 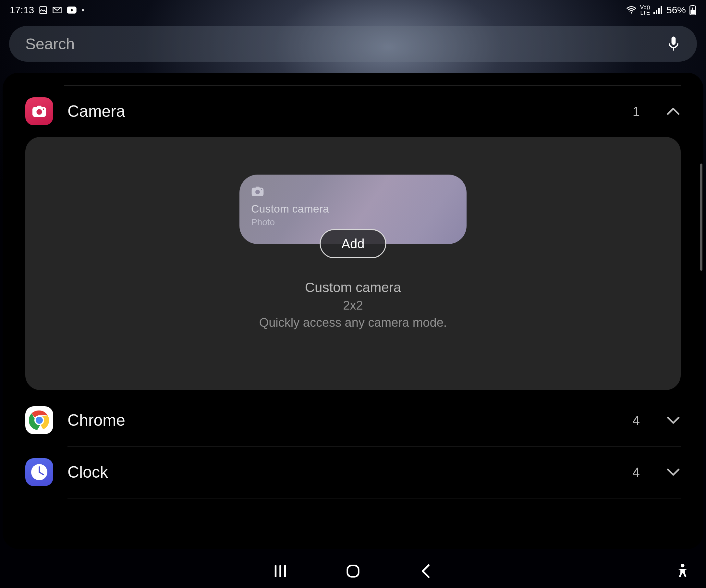 What do you see at coordinates (353, 323) in the screenshot?
I see `widget-description: Quickly access any camera mode.` at bounding box center [353, 323].